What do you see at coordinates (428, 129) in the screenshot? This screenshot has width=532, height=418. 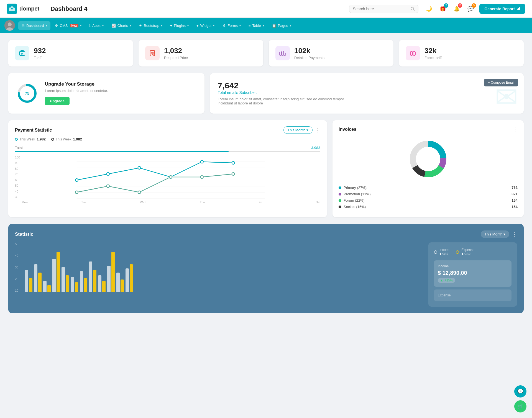 I see `invoices-header: Invoices ⋮` at bounding box center [428, 129].